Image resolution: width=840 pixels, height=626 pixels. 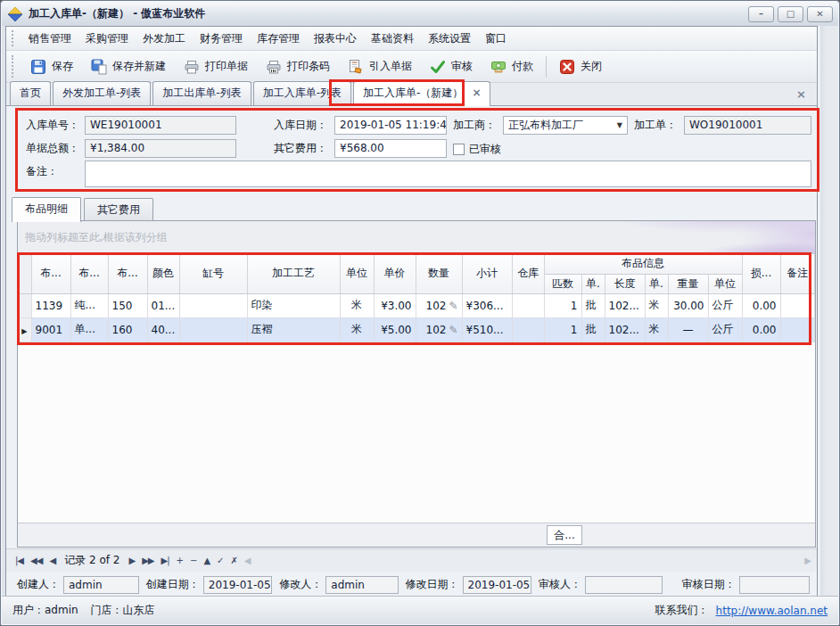 I want to click on nav-delete-icon: −, so click(x=193, y=560).